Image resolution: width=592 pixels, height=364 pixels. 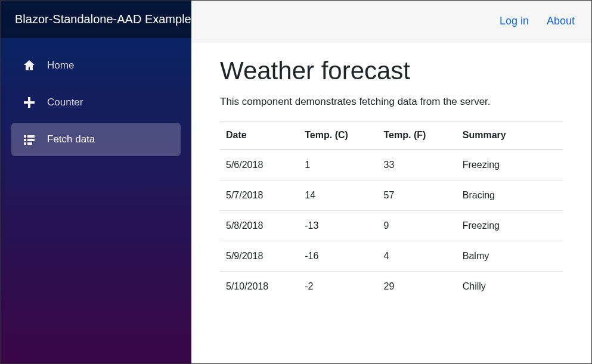 I want to click on list-icon, so click(x=29, y=139).